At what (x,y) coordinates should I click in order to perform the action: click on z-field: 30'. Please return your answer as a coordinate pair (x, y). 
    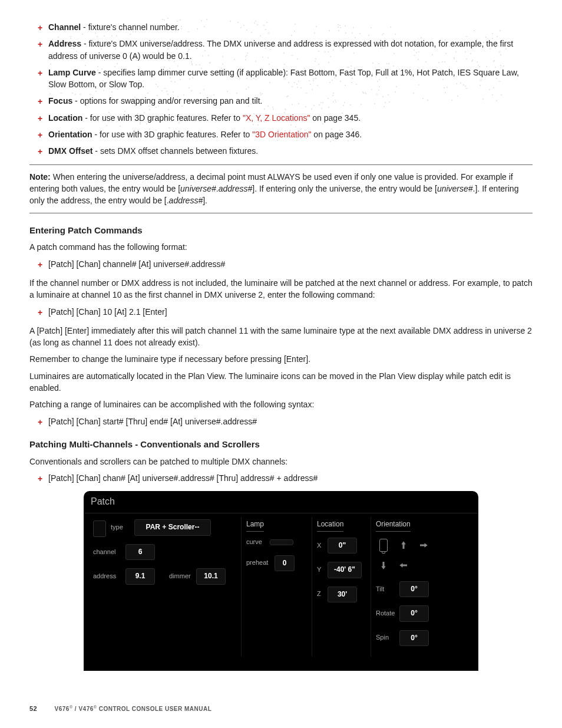
    Looking at the image, I should click on (342, 594).